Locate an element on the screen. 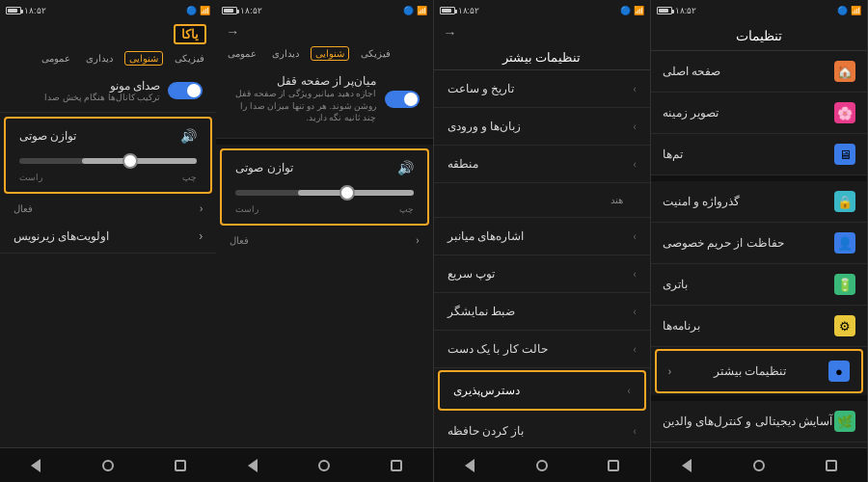 The width and height of the screenshot is (868, 482). label-datetime: تاریخ و ساعت is located at coordinates (481, 89).